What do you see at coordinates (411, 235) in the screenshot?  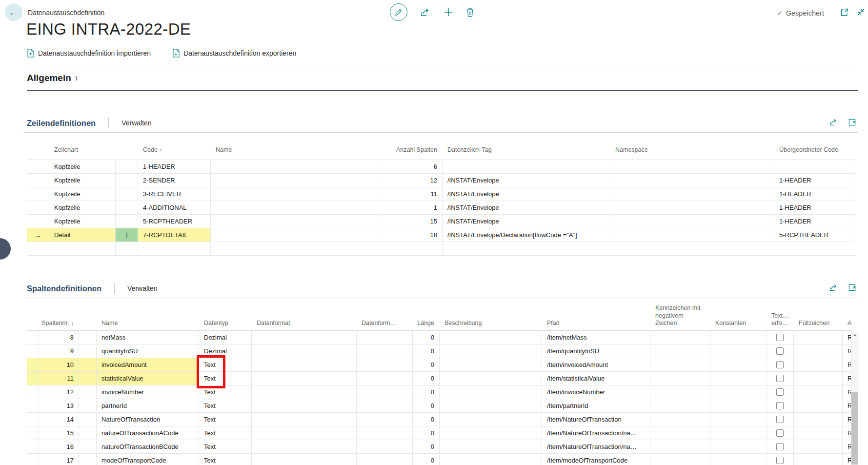 I see `anzahl-spalten-cell: 18` at bounding box center [411, 235].